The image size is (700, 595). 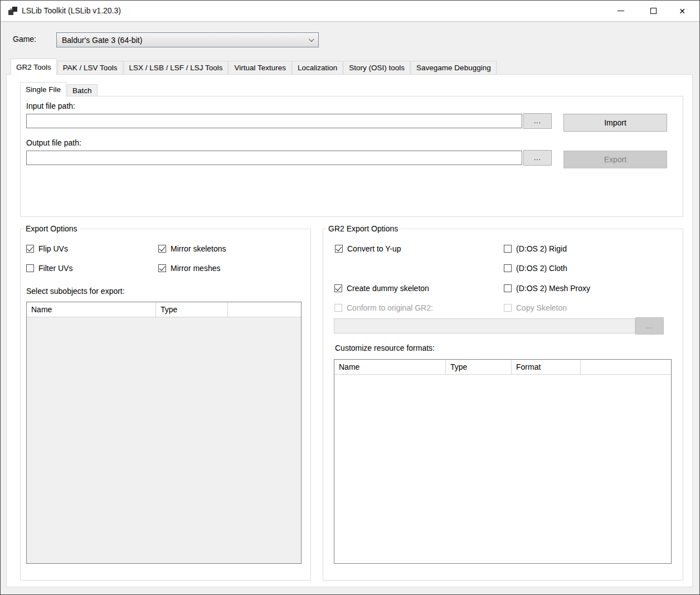 What do you see at coordinates (102, 40) in the screenshot?
I see `game-selected-value: Baldur's Gate 3 (64-bit)` at bounding box center [102, 40].